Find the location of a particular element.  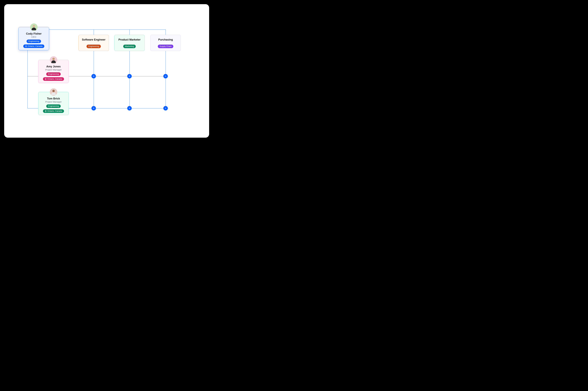

dept-badge: Marketing is located at coordinates (129, 46).